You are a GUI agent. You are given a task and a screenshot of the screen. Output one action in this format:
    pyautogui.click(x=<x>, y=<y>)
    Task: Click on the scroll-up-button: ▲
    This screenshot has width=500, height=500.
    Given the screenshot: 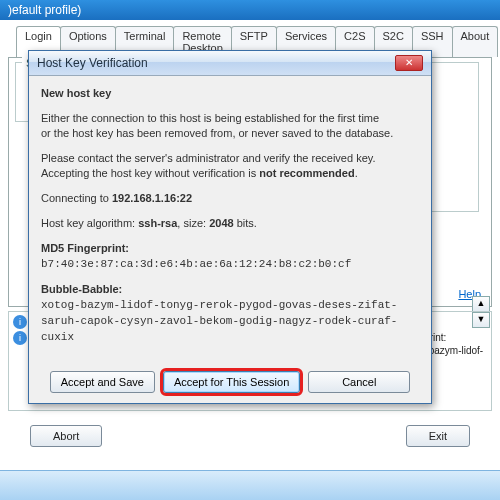 What is the action you would take?
    pyautogui.click(x=481, y=304)
    